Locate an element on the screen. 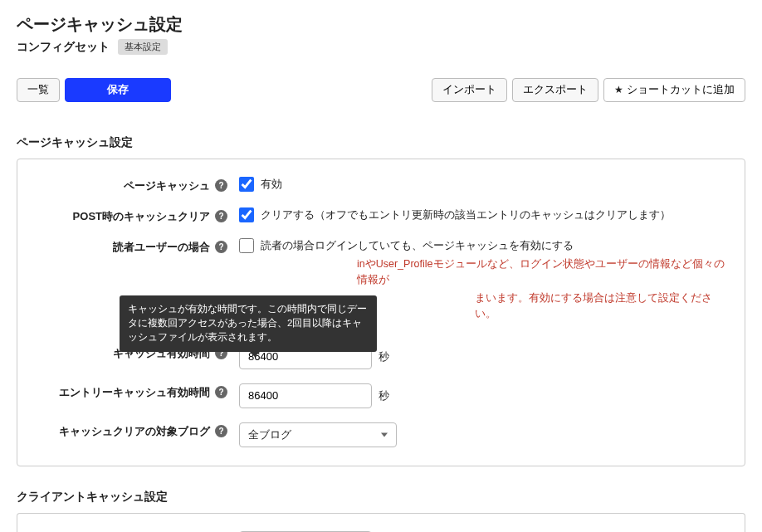 This screenshot has width=762, height=532. select-clear-target-value: 全ブログ is located at coordinates (270, 435).